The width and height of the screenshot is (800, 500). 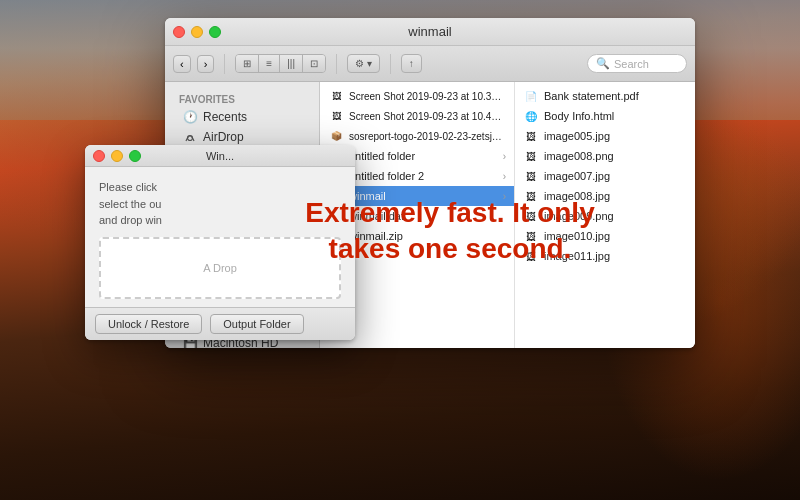 I want to click on file-name: untitled folder 2, so click(x=426, y=176).